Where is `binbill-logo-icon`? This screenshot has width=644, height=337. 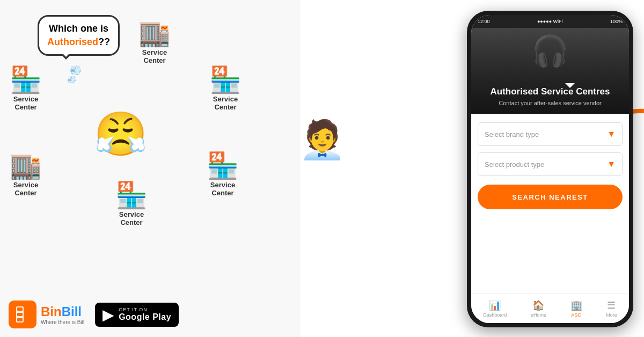
binbill-logo-icon is located at coordinates (23, 314).